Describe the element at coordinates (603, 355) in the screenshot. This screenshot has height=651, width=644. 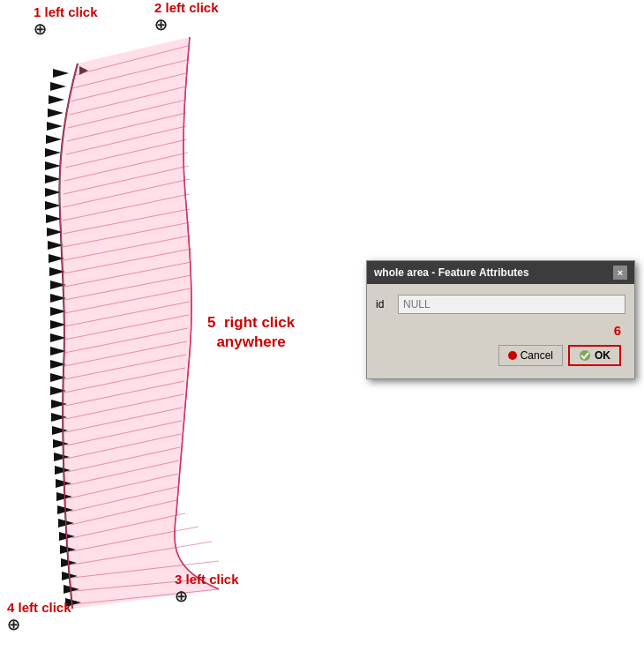
I see `ok-label: OK` at that location.